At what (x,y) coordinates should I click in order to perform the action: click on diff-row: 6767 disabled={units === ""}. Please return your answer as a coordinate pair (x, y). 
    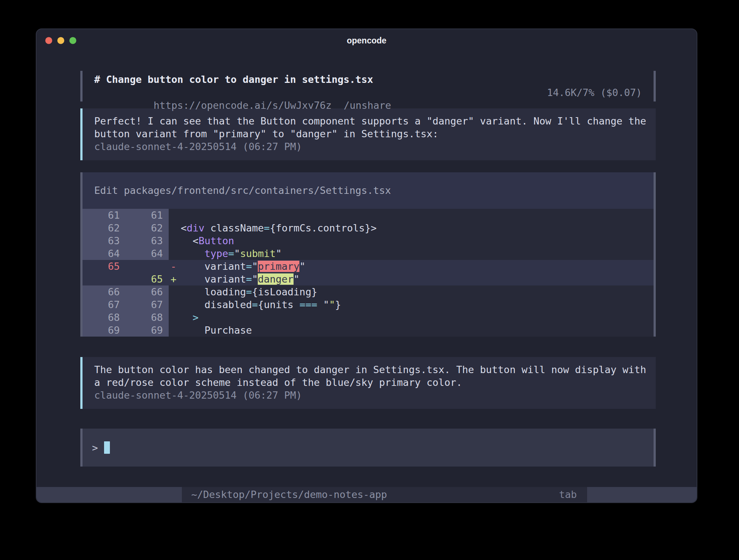
    Looking at the image, I should click on (368, 304).